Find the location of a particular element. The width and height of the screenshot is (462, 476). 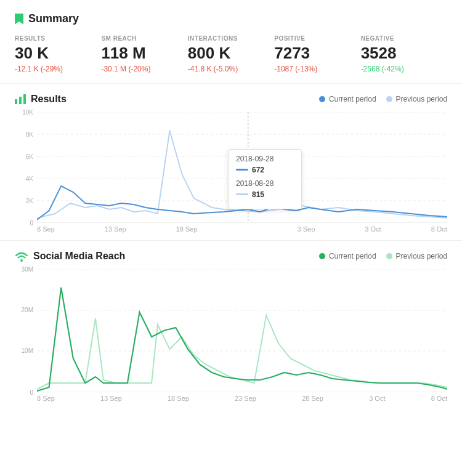

social-x-labels: 8 Sep 13 Sep 18 Sep 23 Sep 28 Sep 3 Oct … is located at coordinates (242, 398).